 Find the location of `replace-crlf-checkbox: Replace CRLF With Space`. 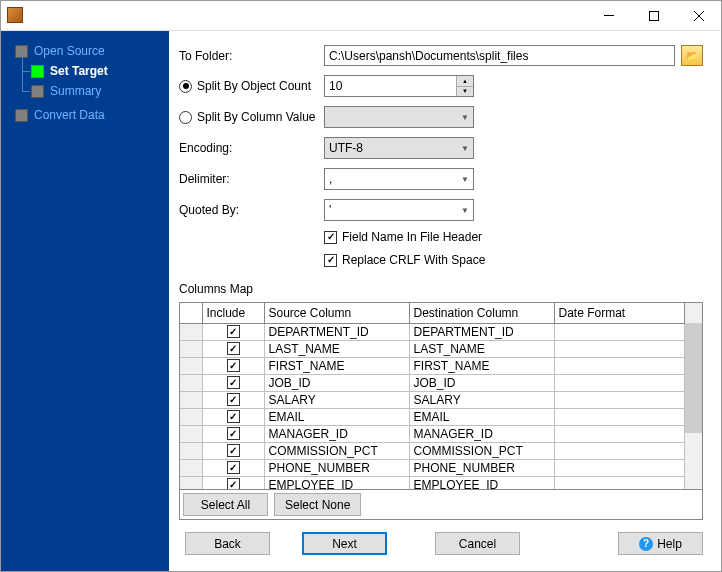

replace-crlf-checkbox: Replace CRLF With Space is located at coordinates (514, 260).